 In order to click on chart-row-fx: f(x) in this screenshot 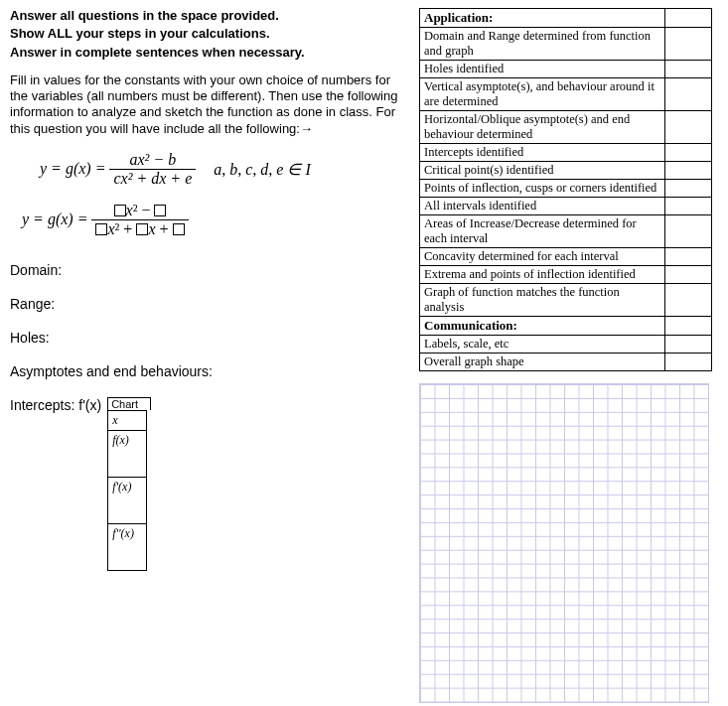, I will do `click(127, 453)`.